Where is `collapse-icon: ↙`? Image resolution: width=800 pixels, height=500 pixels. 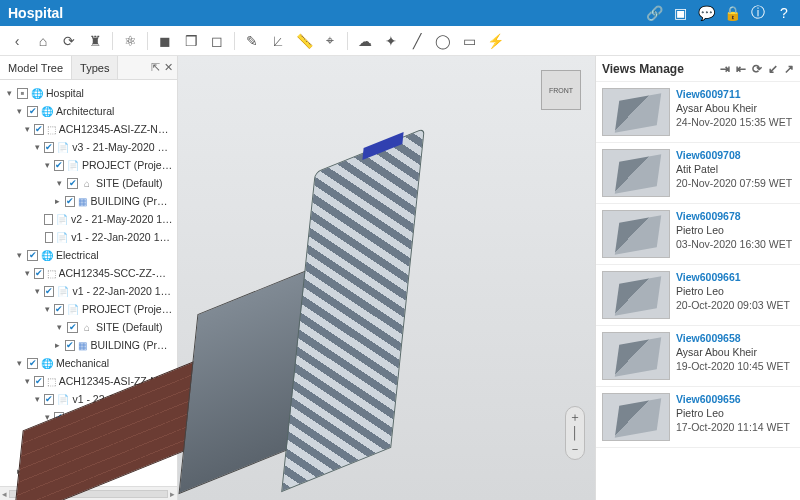
collapse-icon: ↙ is located at coordinates (773, 69).